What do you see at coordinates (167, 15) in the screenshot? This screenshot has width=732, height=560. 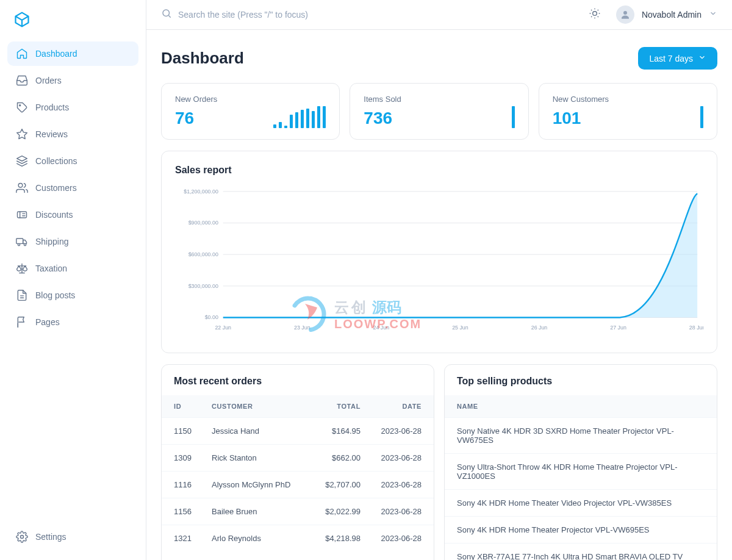 I see `search-icon` at bounding box center [167, 15].